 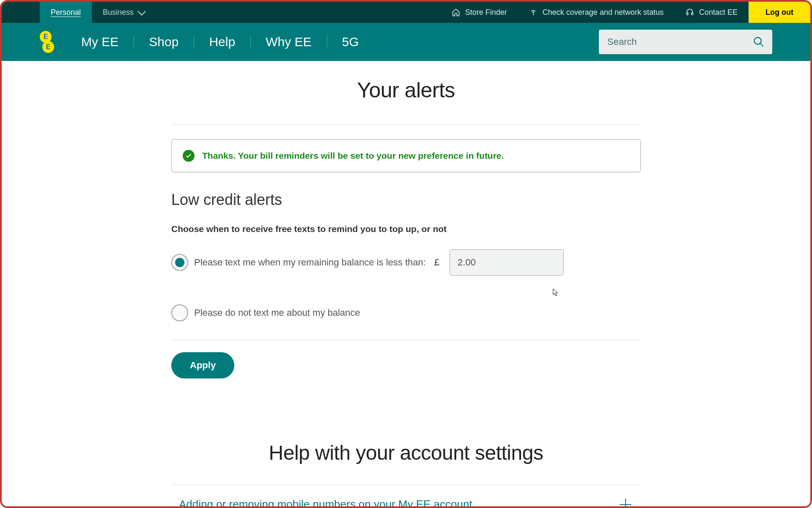 What do you see at coordinates (759, 42) in the screenshot?
I see `search-icon` at bounding box center [759, 42].